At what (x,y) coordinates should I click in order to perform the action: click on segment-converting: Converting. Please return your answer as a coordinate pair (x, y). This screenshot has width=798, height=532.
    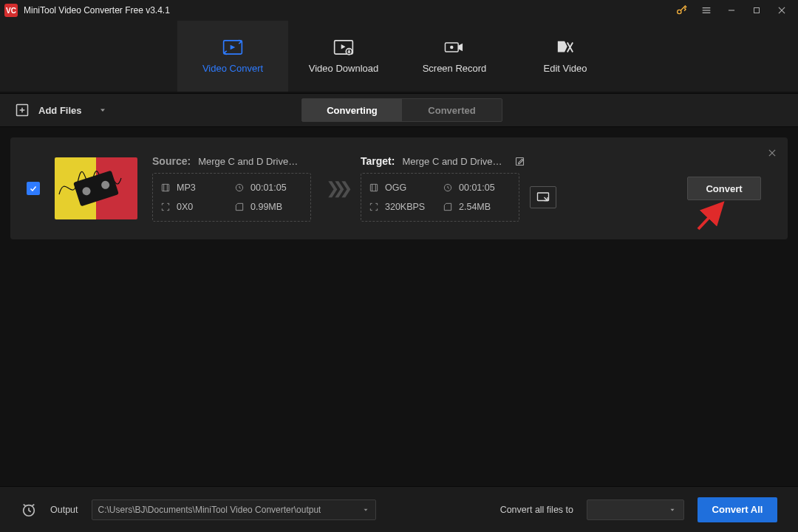
    Looking at the image, I should click on (352, 110).